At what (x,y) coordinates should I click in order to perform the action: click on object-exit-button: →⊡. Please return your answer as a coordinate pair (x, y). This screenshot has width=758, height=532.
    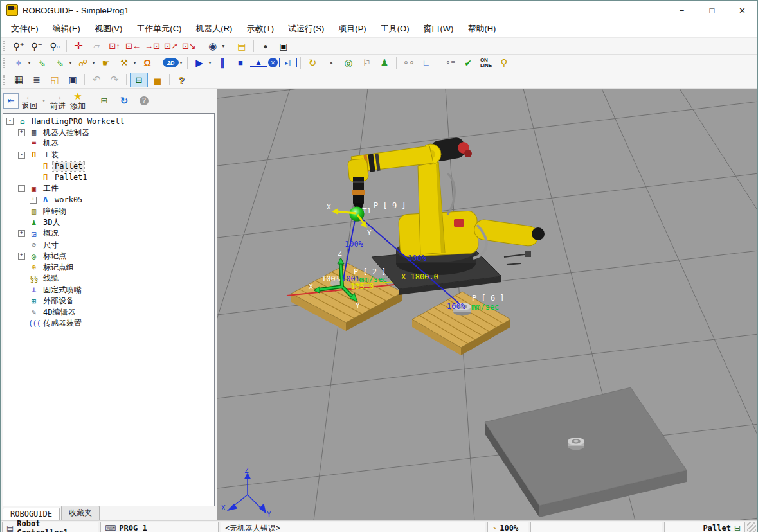
    Looking at the image, I should click on (152, 46).